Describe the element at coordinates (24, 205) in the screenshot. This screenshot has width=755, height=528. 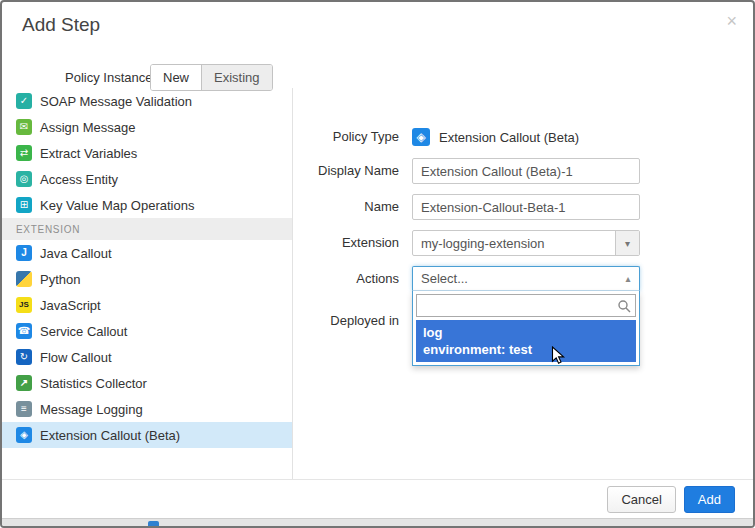
I see `key-value-map-operations-icon: ⊞` at that location.